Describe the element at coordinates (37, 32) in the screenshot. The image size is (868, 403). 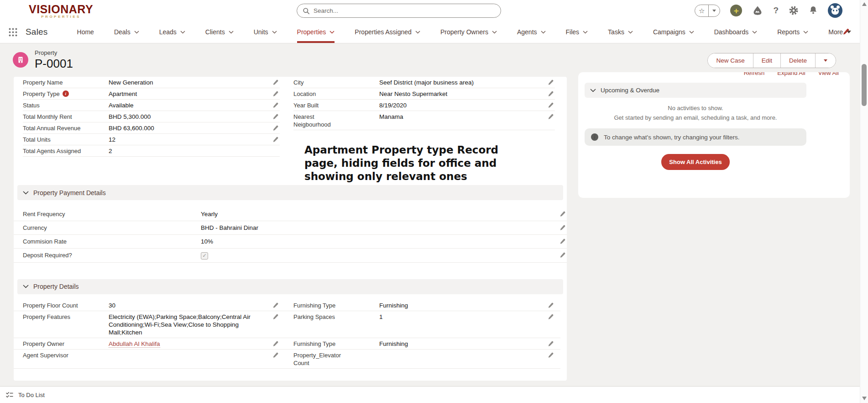
I see `app-name: Sales` at that location.